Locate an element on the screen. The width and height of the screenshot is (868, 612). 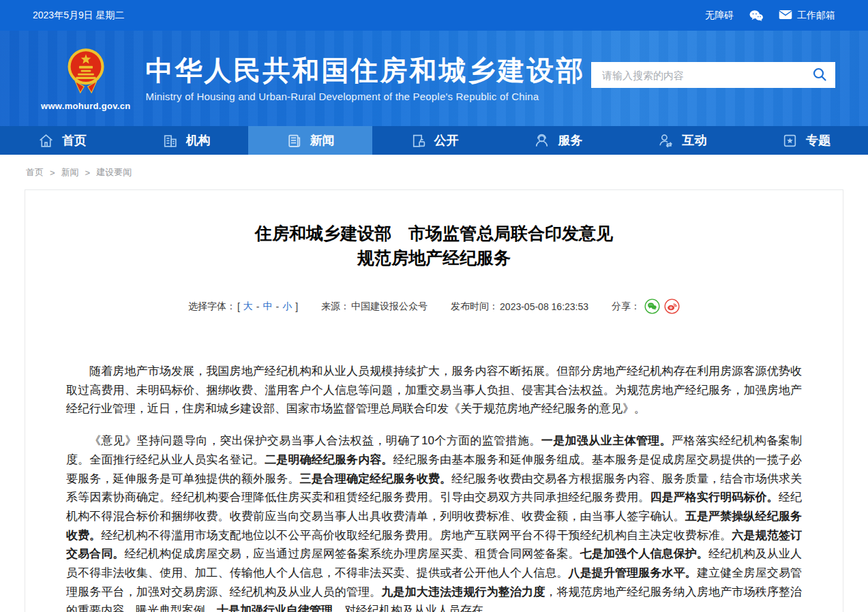
article-meta: 选择字体： [ 大 - 中 - 小 ] 来源： 中国建设报公众号 发布时间： 2… is located at coordinates (434, 307).